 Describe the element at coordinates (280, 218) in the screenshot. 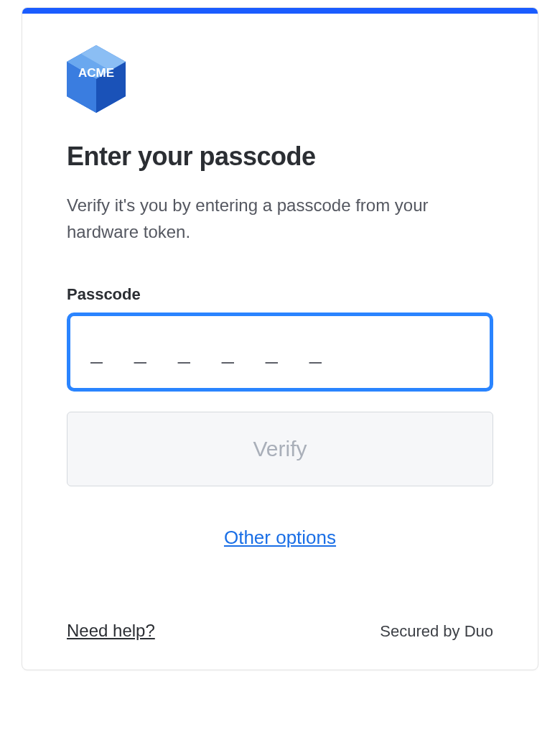

I see `page-subtitle: Verify it's you by entering a passcode f…` at that location.